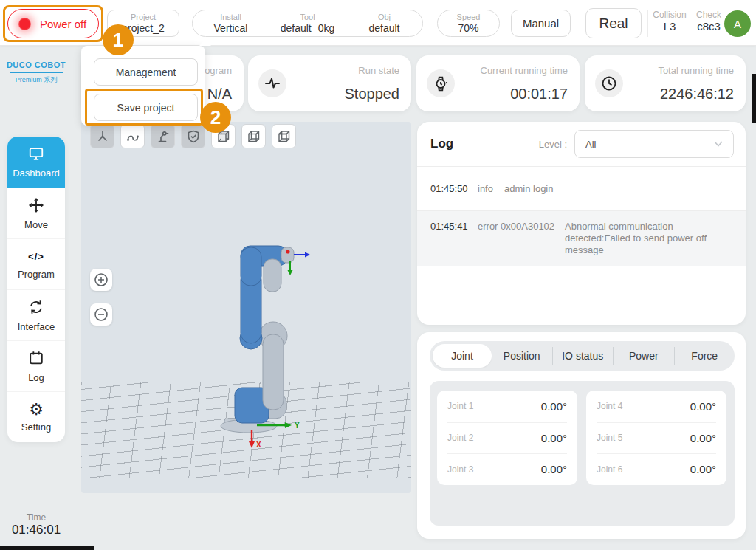  I want to click on zoom-out-icon, so click(101, 314).